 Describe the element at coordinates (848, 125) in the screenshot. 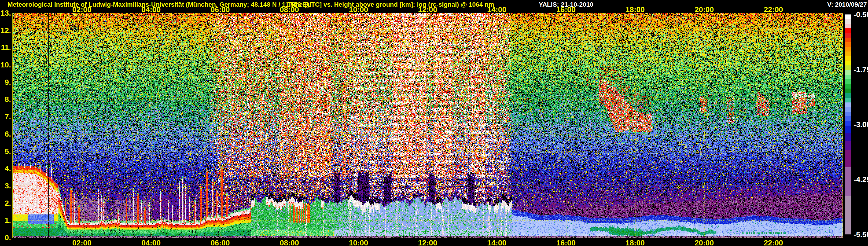

I see `colorbar` at that location.